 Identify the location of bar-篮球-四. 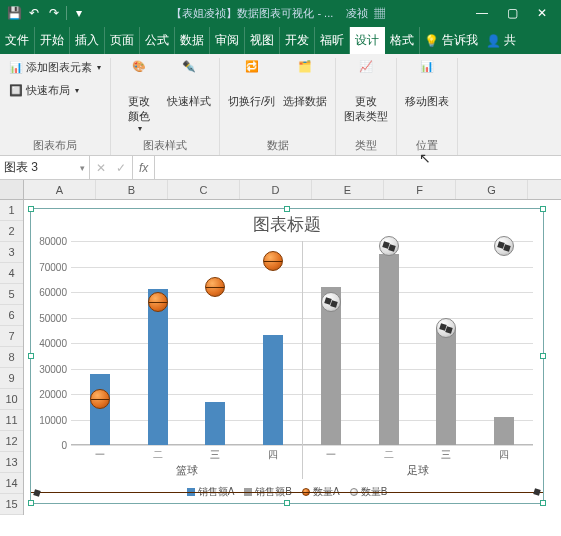
(273, 390).